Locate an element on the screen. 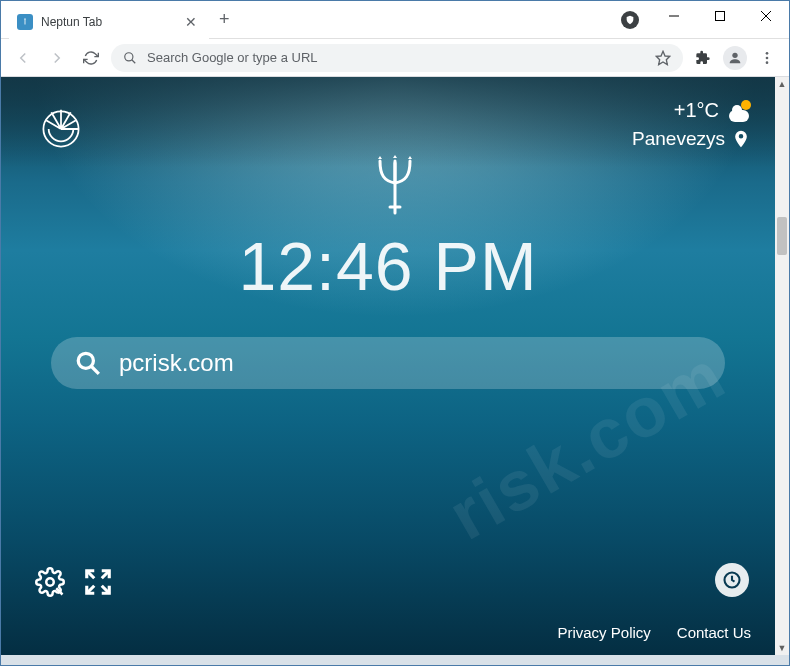 The height and width of the screenshot is (666, 790). forward-button is located at coordinates (57, 58).